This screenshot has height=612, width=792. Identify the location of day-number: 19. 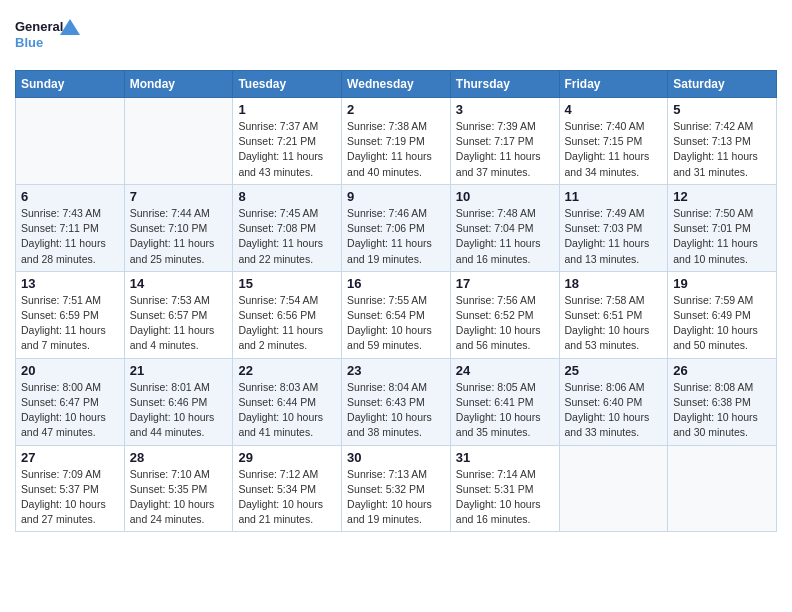
(722, 284).